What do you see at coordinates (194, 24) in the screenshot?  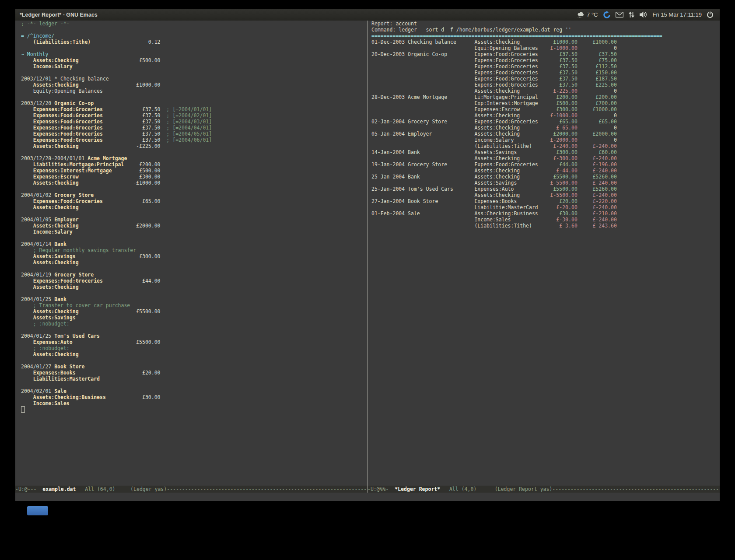 I see `buffer-line: ; -*- ledger -*-` at bounding box center [194, 24].